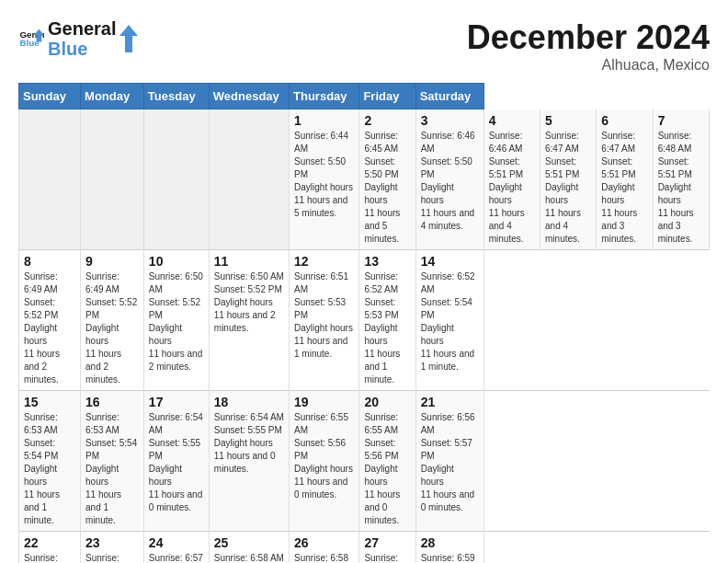  What do you see at coordinates (387, 188) in the screenshot?
I see `day-info: Sunrise: 6:45 AM Sunset: 5:50 PM Dayligh…` at bounding box center [387, 188].